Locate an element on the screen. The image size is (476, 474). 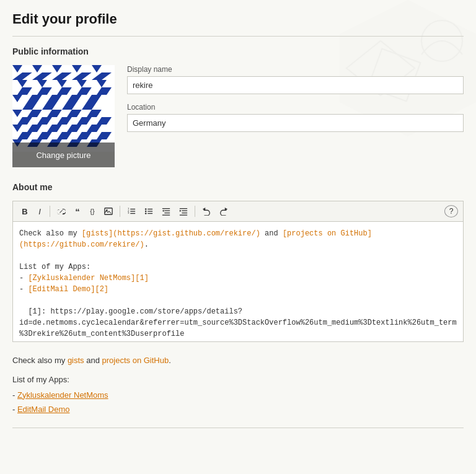
about-me-heading: About me is located at coordinates (238, 187).